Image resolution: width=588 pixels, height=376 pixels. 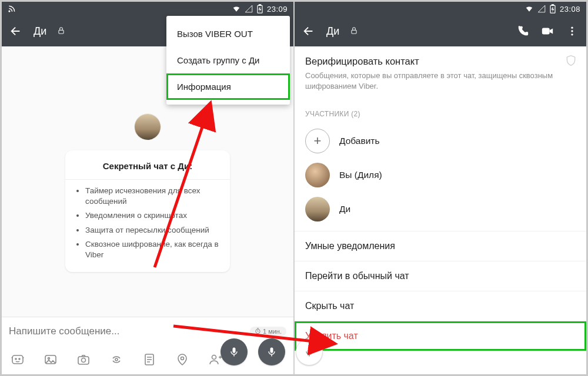 What do you see at coordinates (440, 209) in the screenshot?
I see `participant-row: Ди` at bounding box center [440, 209].